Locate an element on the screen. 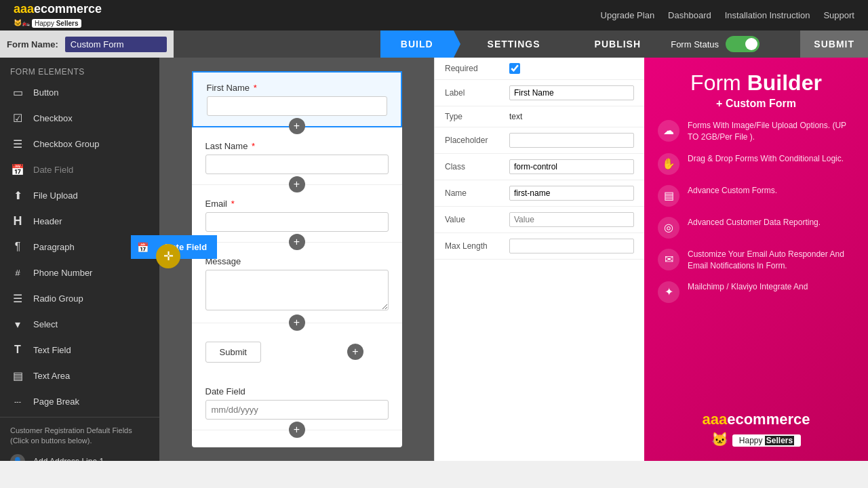  props-class-input is located at coordinates (572, 167).